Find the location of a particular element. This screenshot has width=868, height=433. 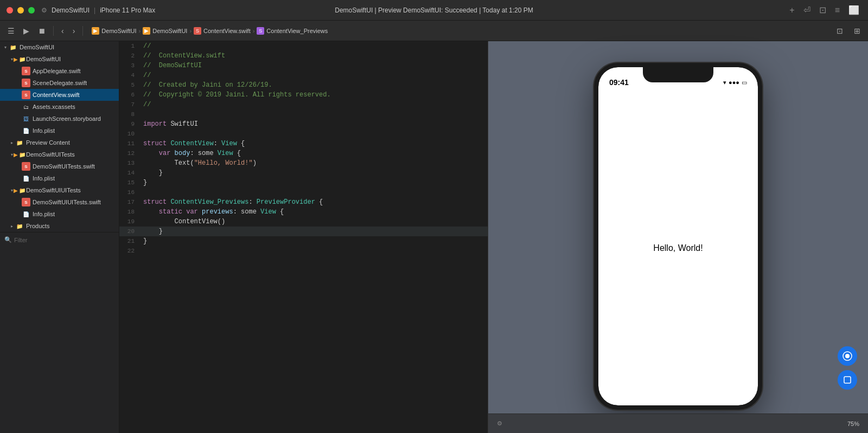

breadcrumb-group: DemoSwiftUI is located at coordinates (170, 31).